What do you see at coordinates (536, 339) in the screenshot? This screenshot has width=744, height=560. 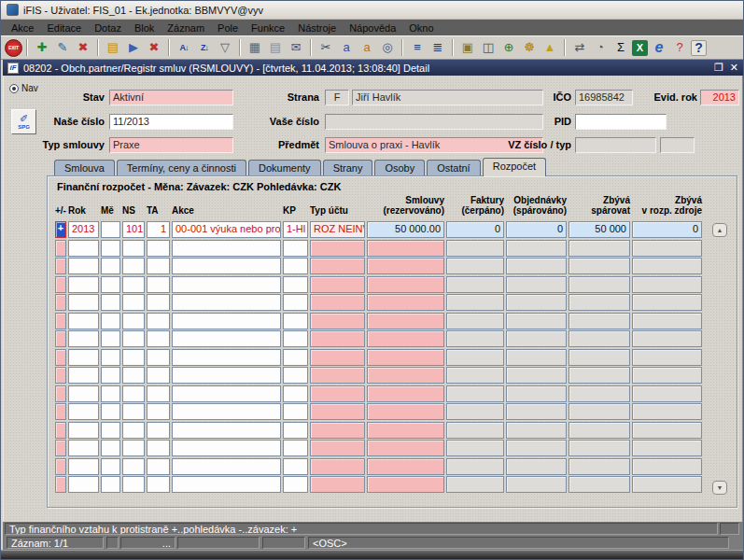 I see `budget-cell-r7-objednavky` at bounding box center [536, 339].